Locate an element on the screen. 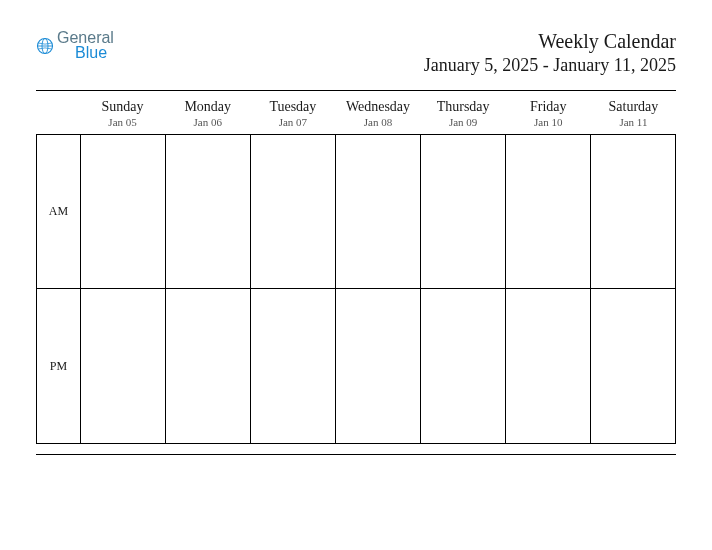 The height and width of the screenshot is (550, 712). day-name: Saturday is located at coordinates (634, 107).